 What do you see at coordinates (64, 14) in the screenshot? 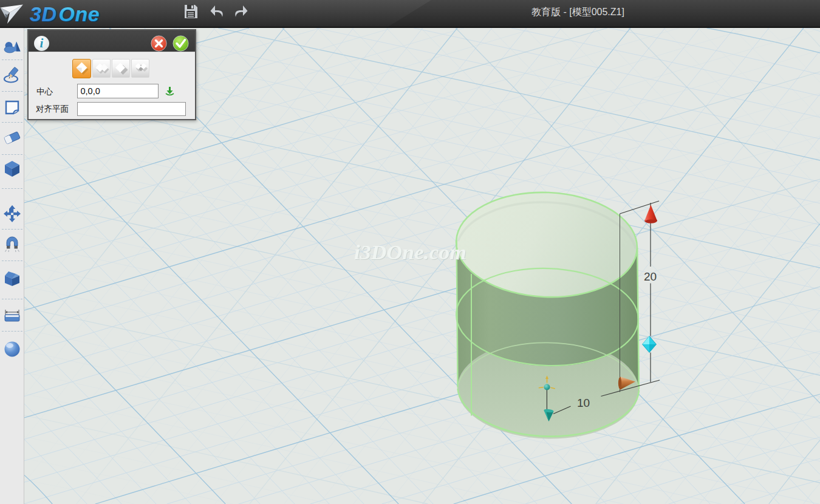
I see `svg-text: 3DOne` at bounding box center [64, 14].